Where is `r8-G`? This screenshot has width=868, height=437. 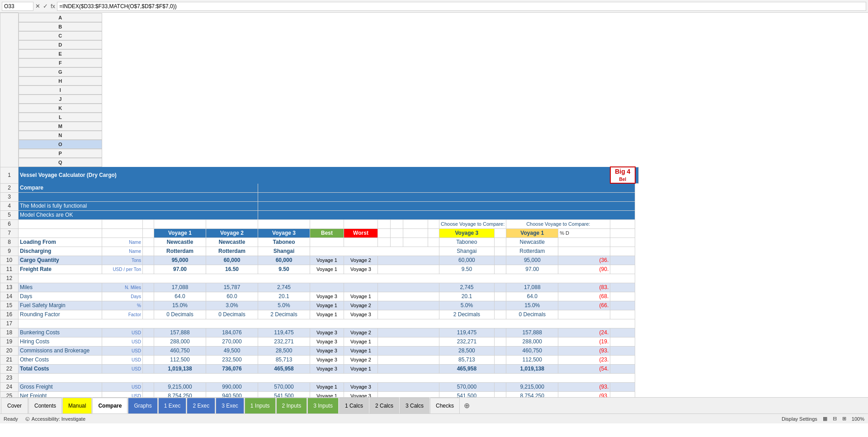
r8-G is located at coordinates (327, 242).